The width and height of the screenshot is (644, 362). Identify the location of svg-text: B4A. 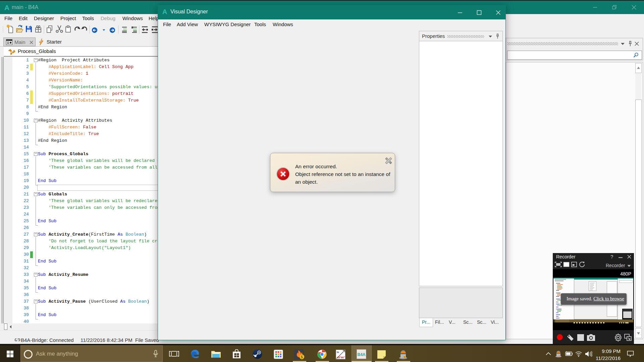
(361, 355).